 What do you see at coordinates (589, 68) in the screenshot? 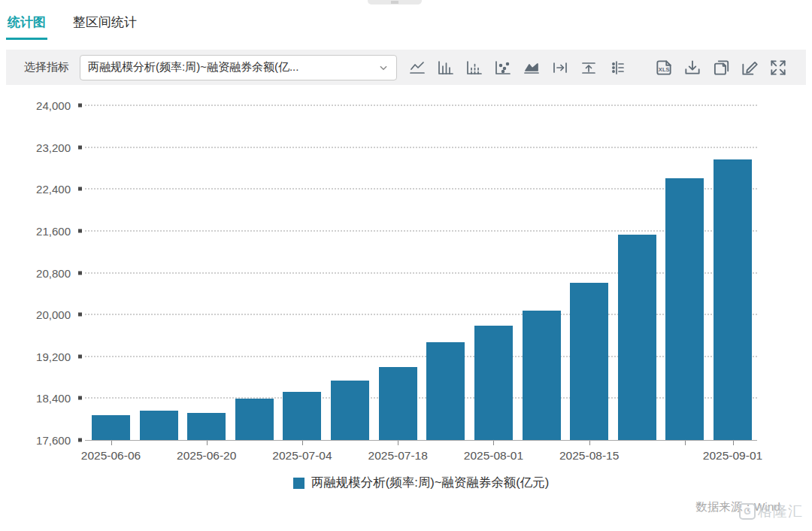
I see `export-top-icon` at bounding box center [589, 68].